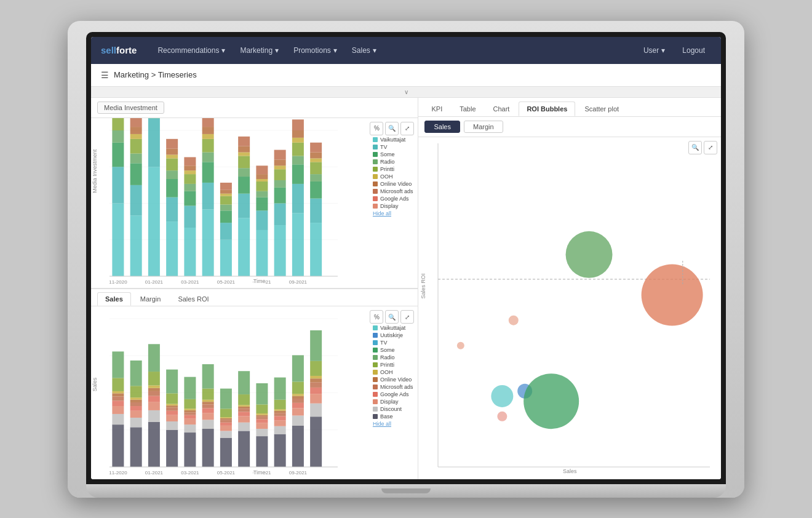 This screenshot has height=518, width=812. Describe the element at coordinates (406, 92) in the screenshot. I see `collapse-handle: ∨` at that location.